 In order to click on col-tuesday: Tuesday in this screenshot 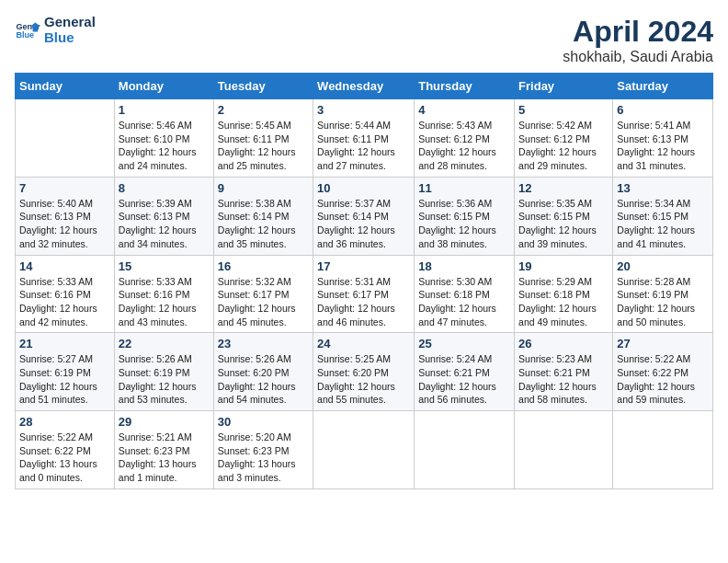, I will do `click(263, 86)`.